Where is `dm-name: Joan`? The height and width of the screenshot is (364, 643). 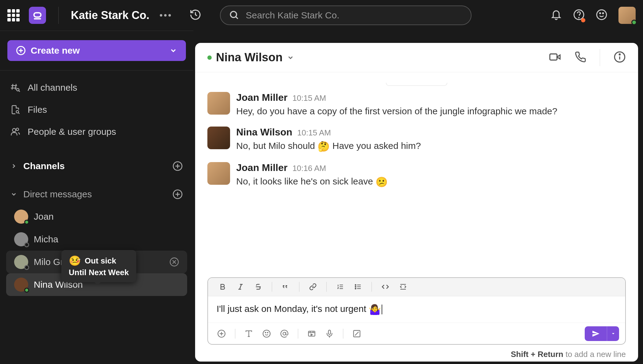 dm-name: Joan is located at coordinates (44, 217).